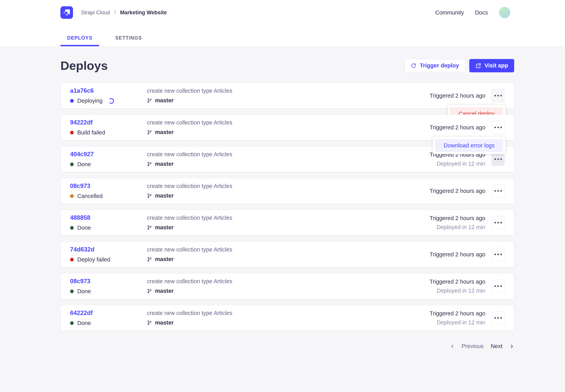  I want to click on deploy-card: 488858 Done create new collection type A…, so click(287, 223).